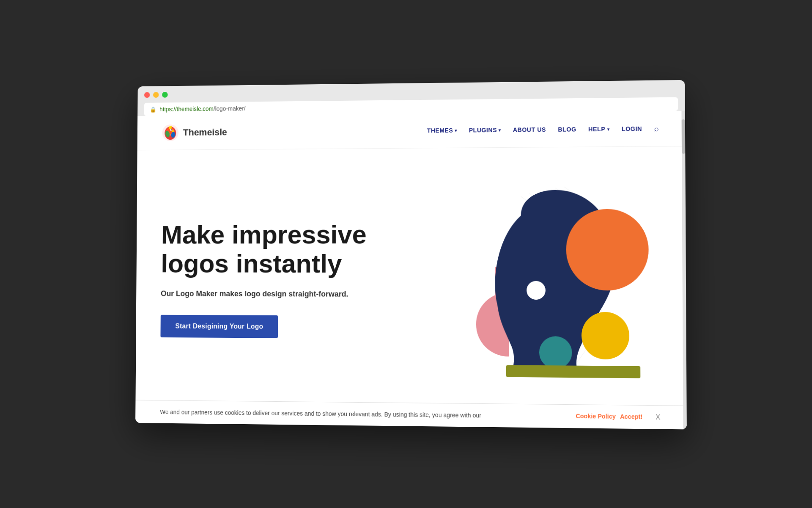 This screenshot has height=508, width=812. Describe the element at coordinates (153, 109) in the screenshot. I see `lock-icon: 🔒` at that location.